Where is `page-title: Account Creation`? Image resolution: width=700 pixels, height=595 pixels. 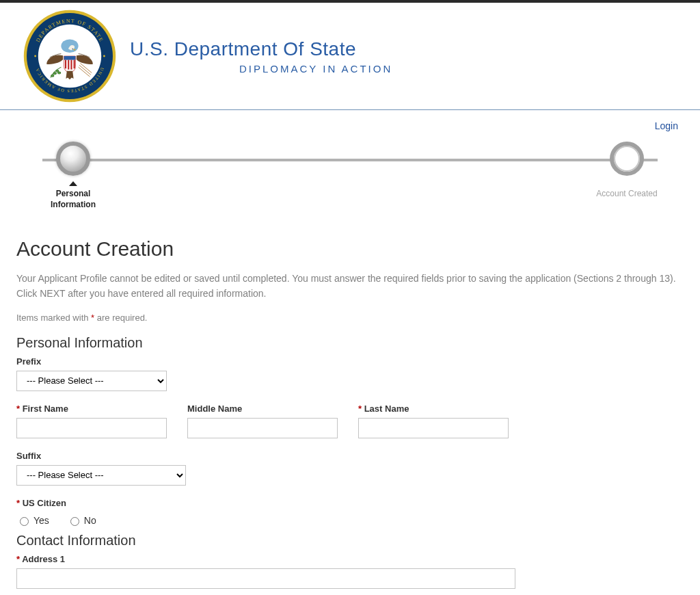 page-title: Account Creation is located at coordinates (350, 249).